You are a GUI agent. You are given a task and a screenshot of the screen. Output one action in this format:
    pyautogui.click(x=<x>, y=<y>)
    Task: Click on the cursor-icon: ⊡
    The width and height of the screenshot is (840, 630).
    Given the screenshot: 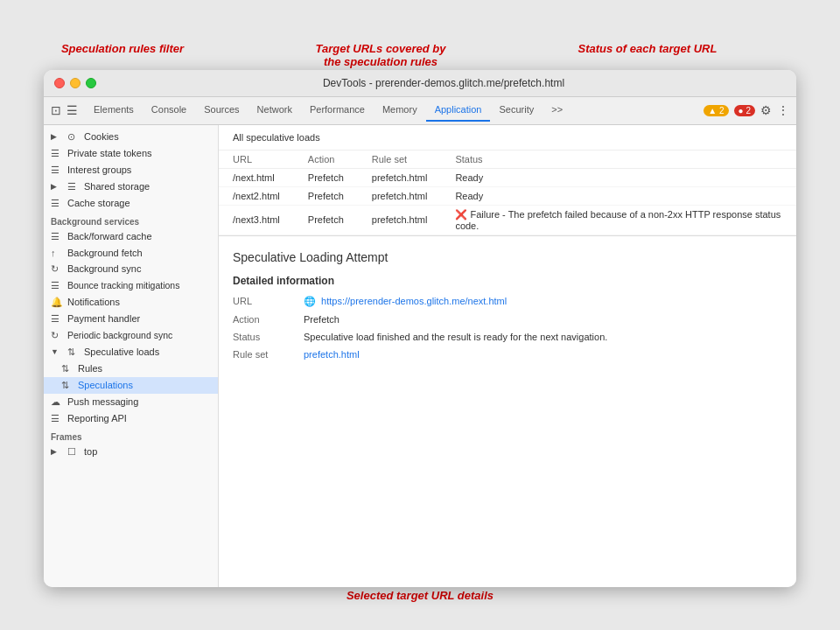 What is the action you would take?
    pyautogui.click(x=56, y=110)
    